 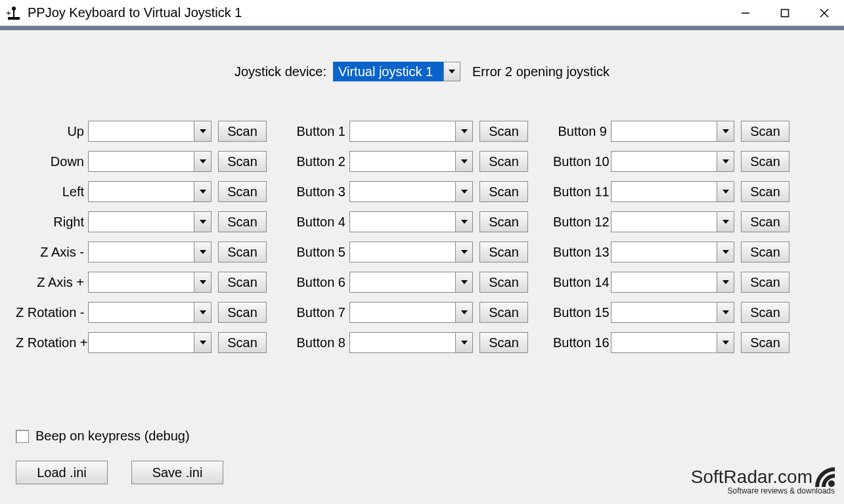 I want to click on mapping-label: Right, so click(x=52, y=222).